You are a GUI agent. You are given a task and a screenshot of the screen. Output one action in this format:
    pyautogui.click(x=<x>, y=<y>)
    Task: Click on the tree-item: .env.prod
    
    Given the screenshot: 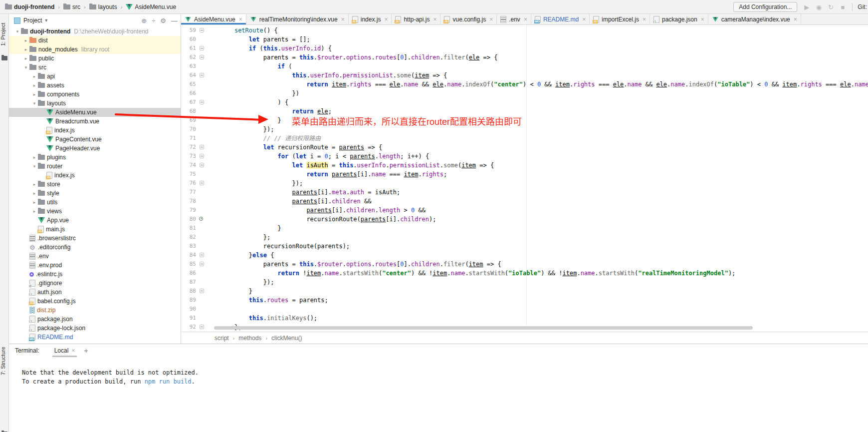 What is the action you would take?
    pyautogui.click(x=95, y=265)
    